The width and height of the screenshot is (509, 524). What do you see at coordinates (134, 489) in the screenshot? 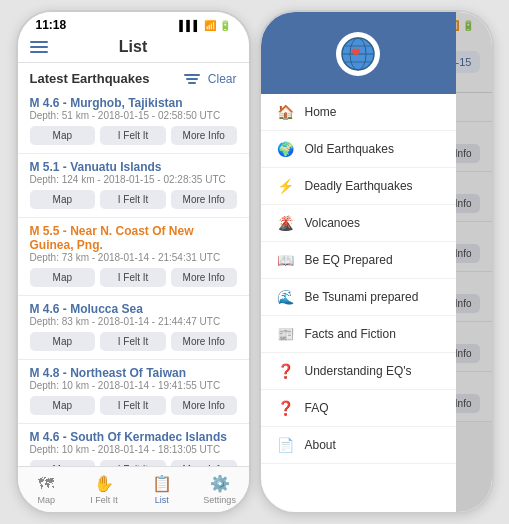
I see `bottom-nav: 🗺 Map ✋ I Felt It 📋 List ⚙️ Settings` at bounding box center [134, 489].